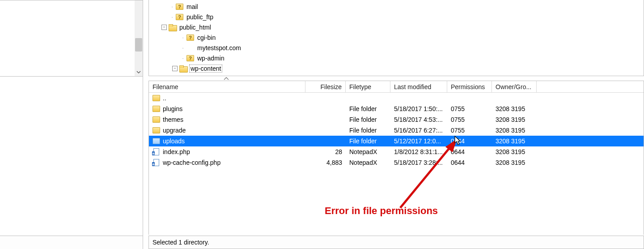  What do you see at coordinates (396, 58) in the screenshot?
I see `tree-item: · ? wp-admin` at bounding box center [396, 58].